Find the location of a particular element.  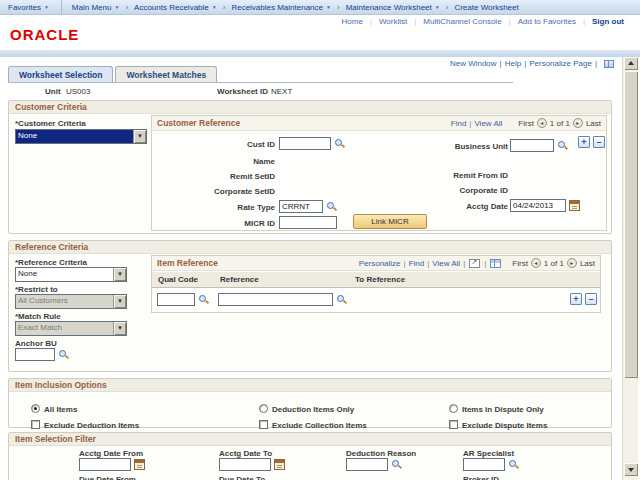

reference-criteria-dropdown-label: *Reference Criteria is located at coordinates (51, 262).